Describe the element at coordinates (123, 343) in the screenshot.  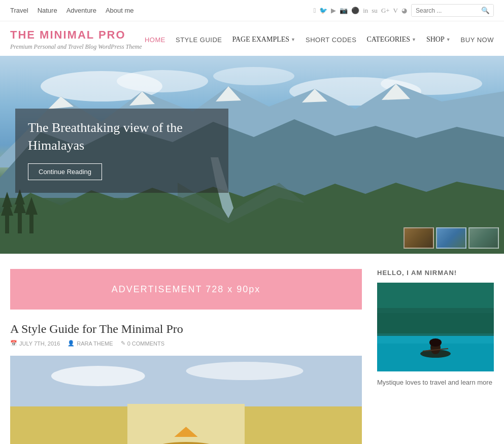
I see `comment-icon: ✎` at that location.